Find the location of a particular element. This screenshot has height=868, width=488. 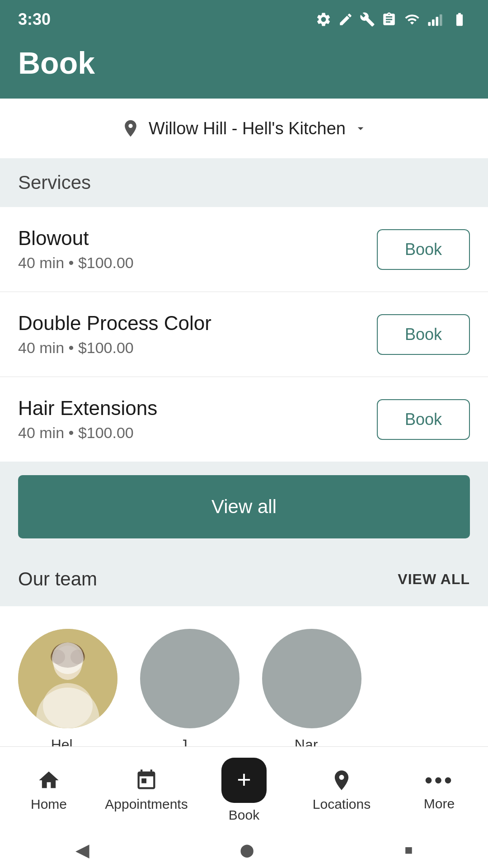

battery-icon is located at coordinates (460, 19).